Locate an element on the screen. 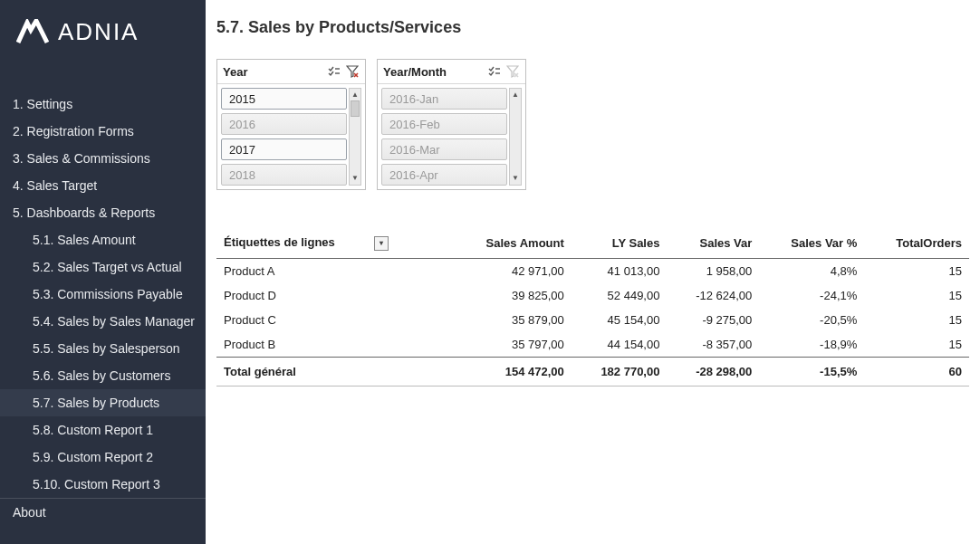  cell-label: Product C is located at coordinates (333, 320).